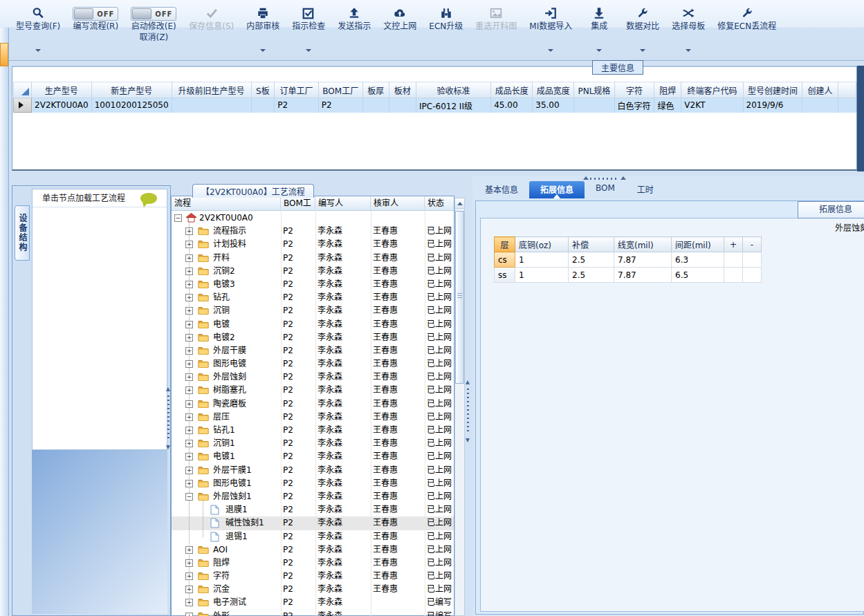  I want to click on tree-node-label: 退膜1, so click(237, 510).